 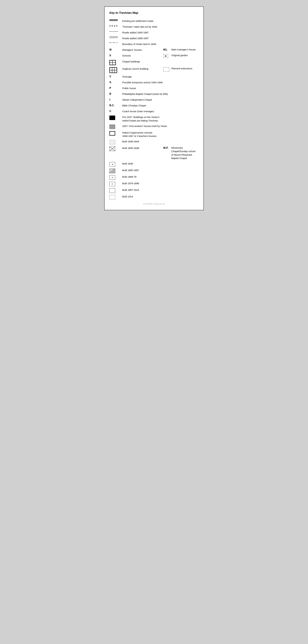 What do you see at coordinates (160, 94) in the screenshot?
I see `label-baptist: Philadelphia Baptist Chapel (seats for 8…` at bounding box center [160, 94].